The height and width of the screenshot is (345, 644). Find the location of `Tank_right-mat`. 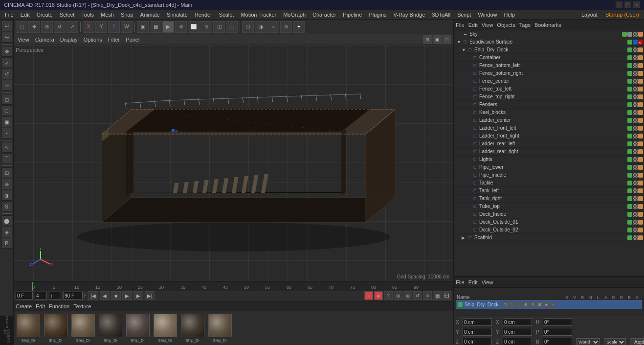

Tank_right-mat is located at coordinates (635, 199).